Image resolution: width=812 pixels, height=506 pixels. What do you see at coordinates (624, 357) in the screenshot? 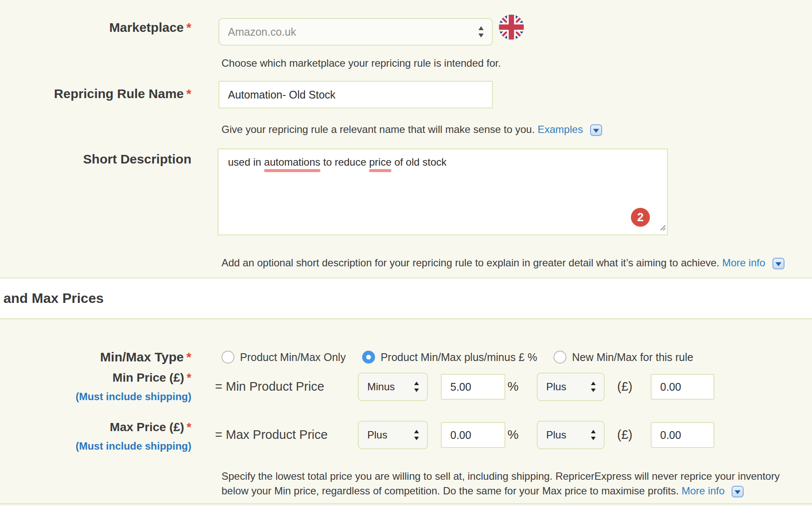
I see `radio-new-minmax-for-rule: New Min/Max for this rule` at bounding box center [624, 357].